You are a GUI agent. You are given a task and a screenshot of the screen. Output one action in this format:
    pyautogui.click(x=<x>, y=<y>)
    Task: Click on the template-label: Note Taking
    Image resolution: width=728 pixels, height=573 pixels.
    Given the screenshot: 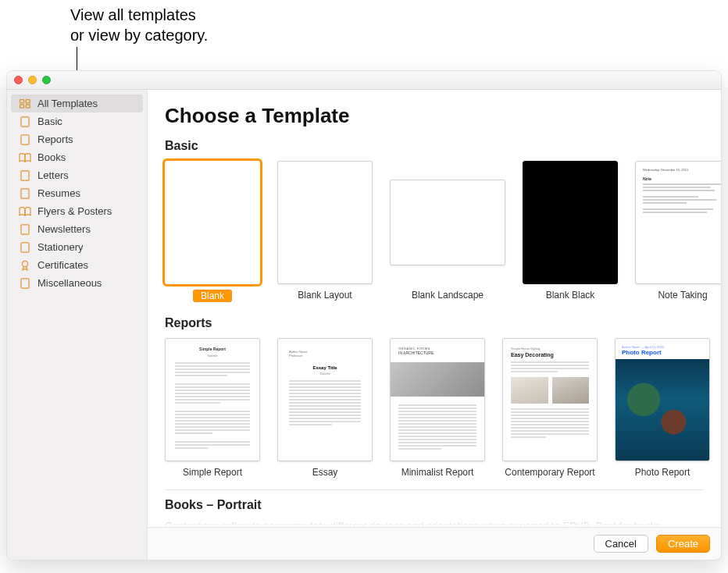 What is the action you would take?
    pyautogui.click(x=683, y=295)
    